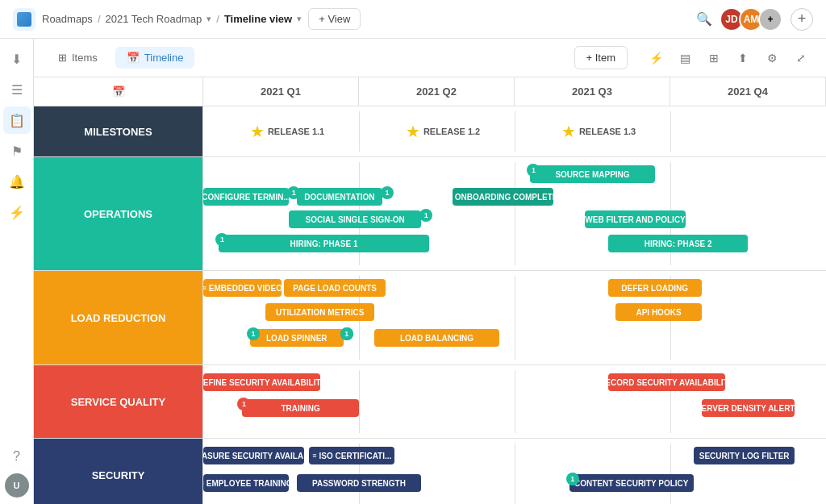 This screenshot has width=826, height=504. Describe the element at coordinates (209, 19) in the screenshot. I see `roadmap-dropdown-icon: ▾` at that location.